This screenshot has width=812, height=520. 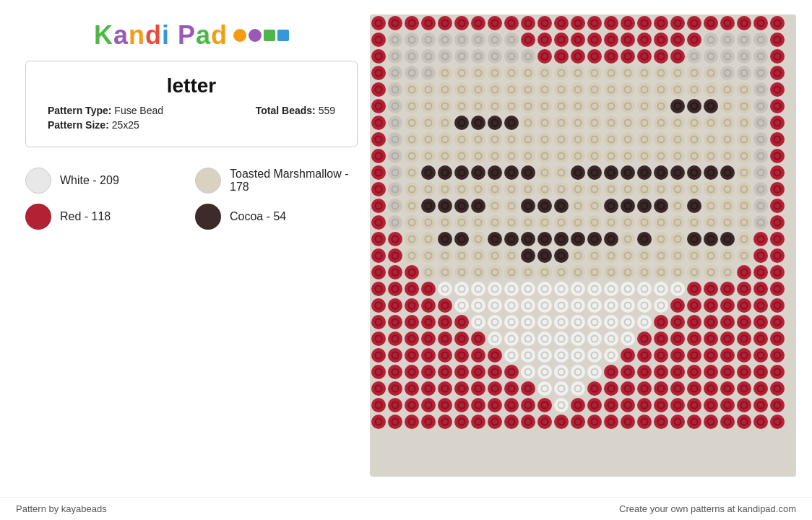 What do you see at coordinates (283, 35) in the screenshot?
I see `logo-blue-square` at bounding box center [283, 35].